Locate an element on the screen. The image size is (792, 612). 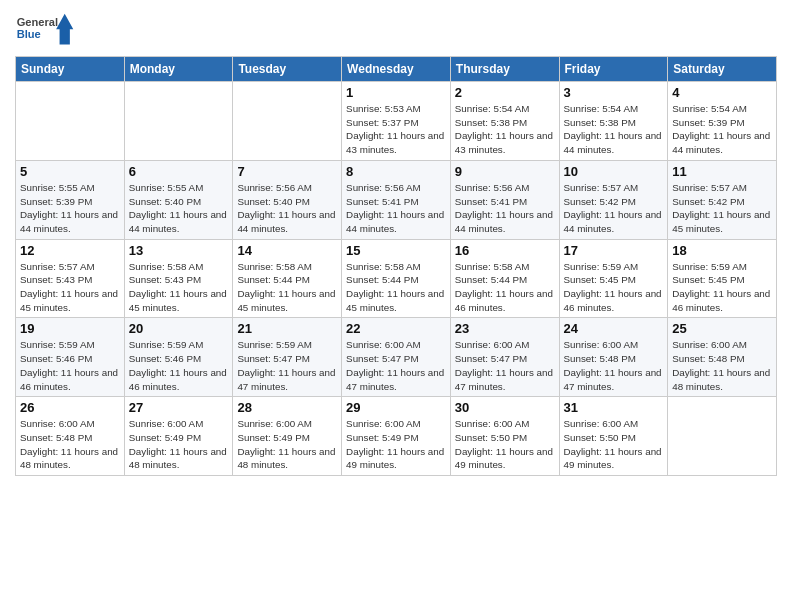
day-number: 17 is located at coordinates (614, 250).